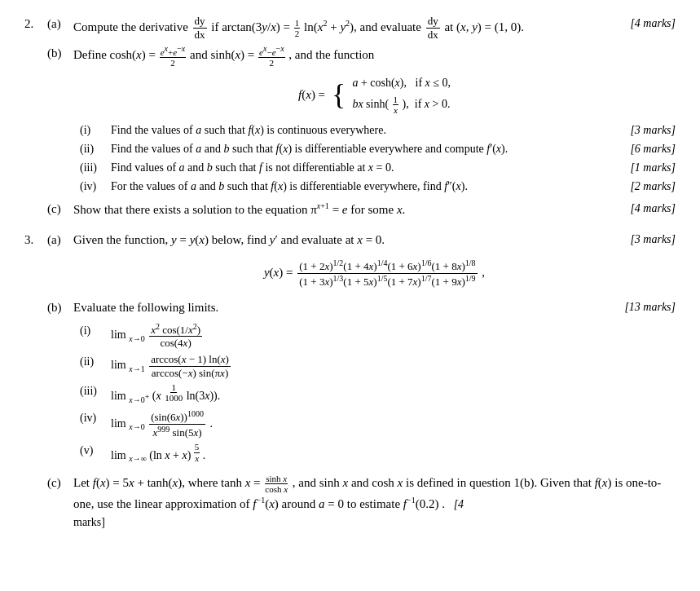 The width and height of the screenshot is (700, 591). Describe the element at coordinates (375, 262) in the screenshot. I see `problem-3a-content: Given the function, y = y(x) below, find…` at that location.